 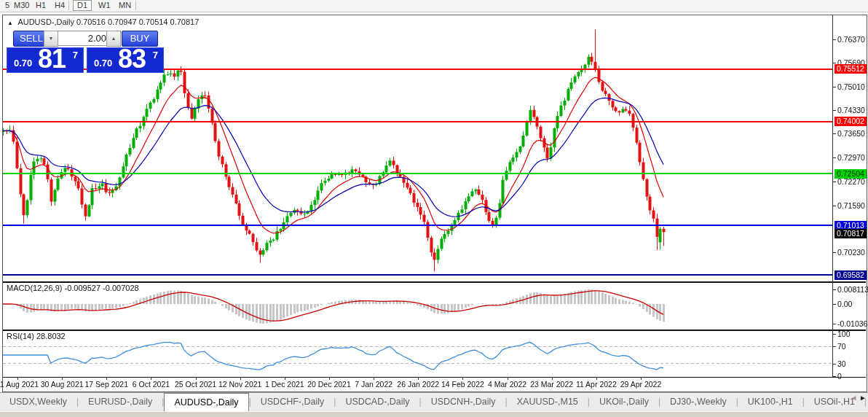 I want to click on rsi-axis-70: 70, so click(x=842, y=346).